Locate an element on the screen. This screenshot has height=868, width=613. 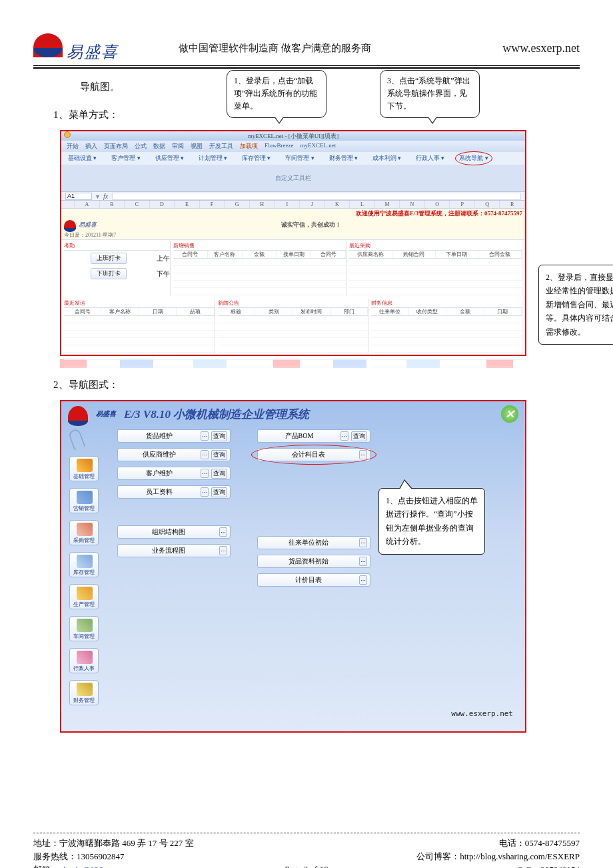
nav-logo-icon is located at coordinates (78, 414).